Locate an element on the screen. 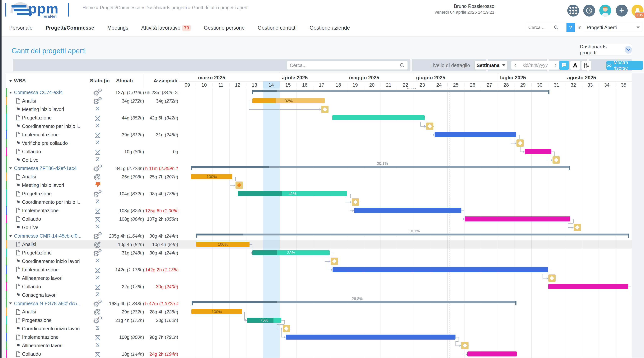 Image resolution: width=644 pixels, height=358 pixels. search-scope-select: Progetti Aperti is located at coordinates (613, 28).